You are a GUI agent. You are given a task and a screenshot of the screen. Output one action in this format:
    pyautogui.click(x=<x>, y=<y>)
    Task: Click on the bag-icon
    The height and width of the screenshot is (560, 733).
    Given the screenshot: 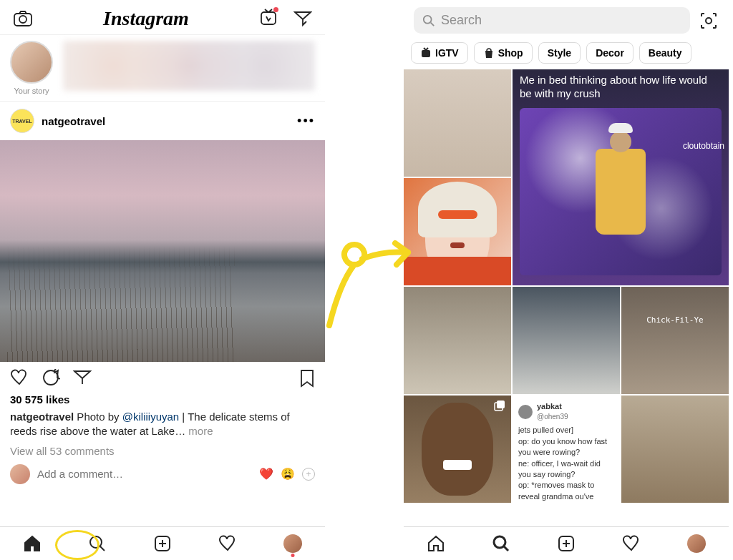 What is the action you would take?
    pyautogui.click(x=489, y=53)
    